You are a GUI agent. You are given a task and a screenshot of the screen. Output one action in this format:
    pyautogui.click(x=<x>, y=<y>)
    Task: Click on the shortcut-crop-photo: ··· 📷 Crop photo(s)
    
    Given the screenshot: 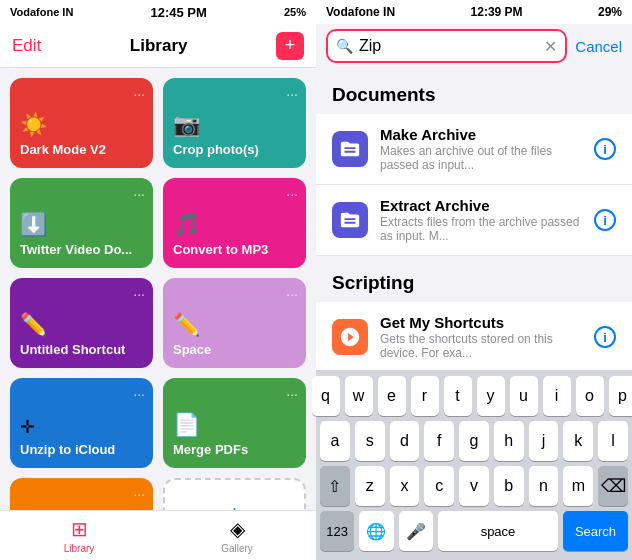 What is the action you would take?
    pyautogui.click(x=234, y=123)
    